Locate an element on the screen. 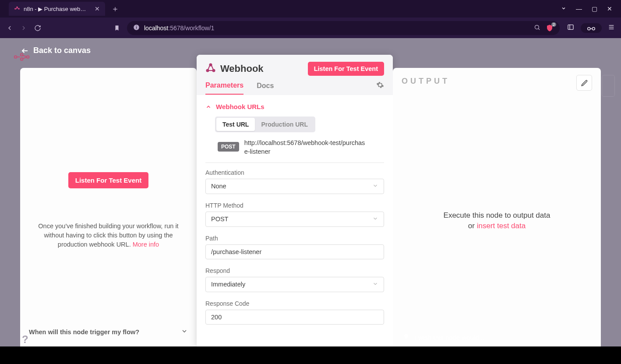 This screenshot has width=621, height=364. node-tabs: Parameters Docs is located at coordinates (295, 88).